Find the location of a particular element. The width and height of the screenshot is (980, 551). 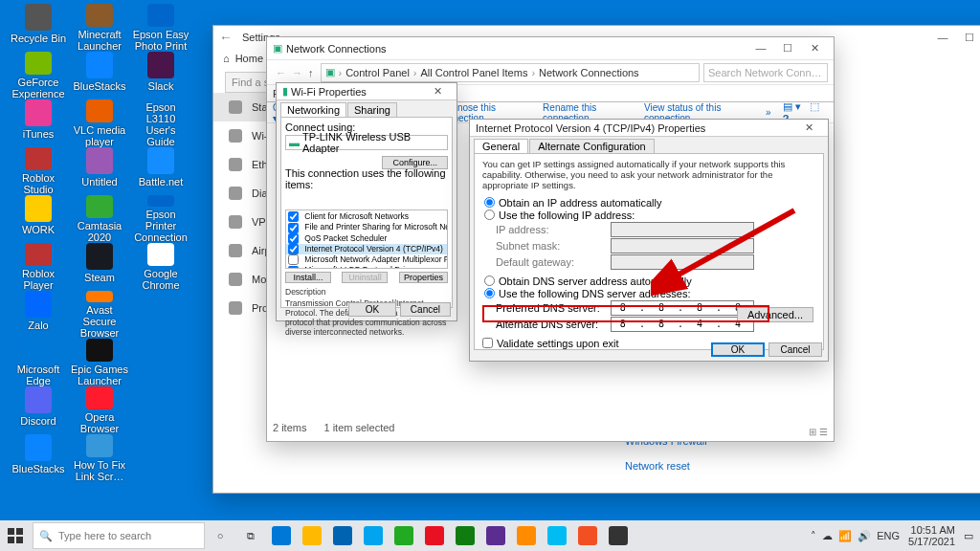

notifications-icon: ▭ is located at coordinates (969, 536).